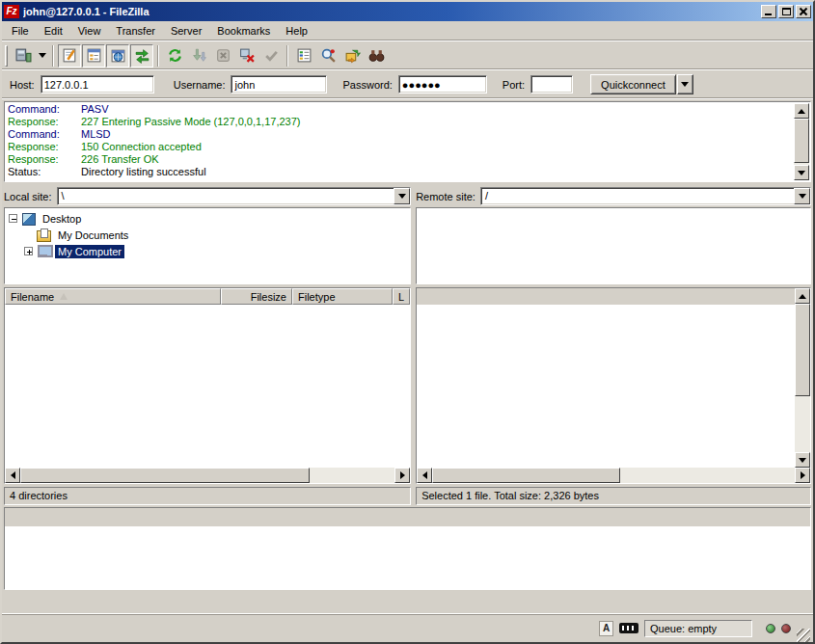 The image size is (815, 644). I want to click on refresh-button, so click(175, 56).